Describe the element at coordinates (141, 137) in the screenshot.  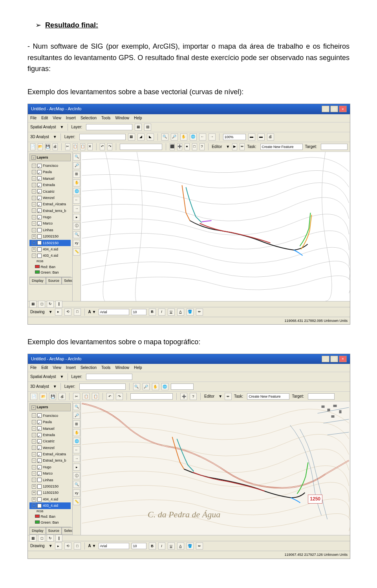
I see `toolbar-icon: ◢` at that location.